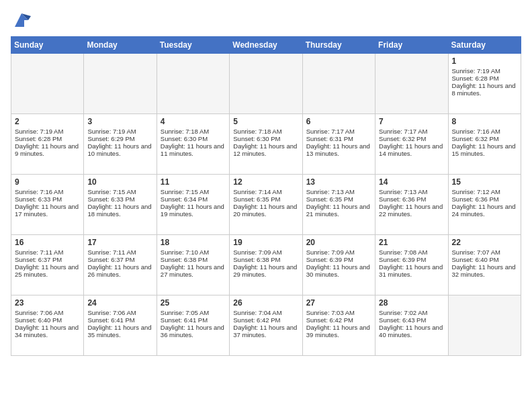 The width and height of the screenshot is (532, 411). I want to click on day-info: Sunset: 6:39 PM, so click(411, 259).